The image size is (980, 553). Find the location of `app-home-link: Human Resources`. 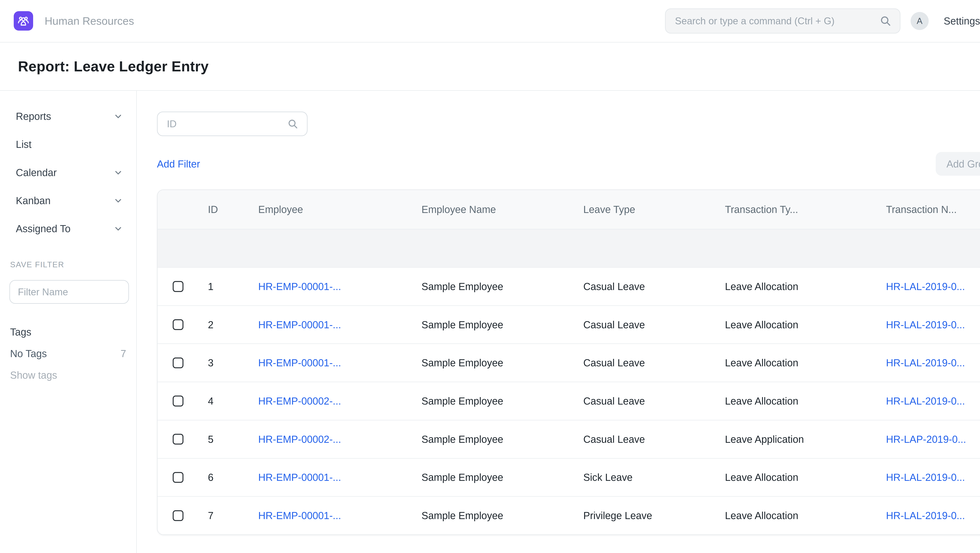

app-home-link: Human Resources is located at coordinates (74, 21).